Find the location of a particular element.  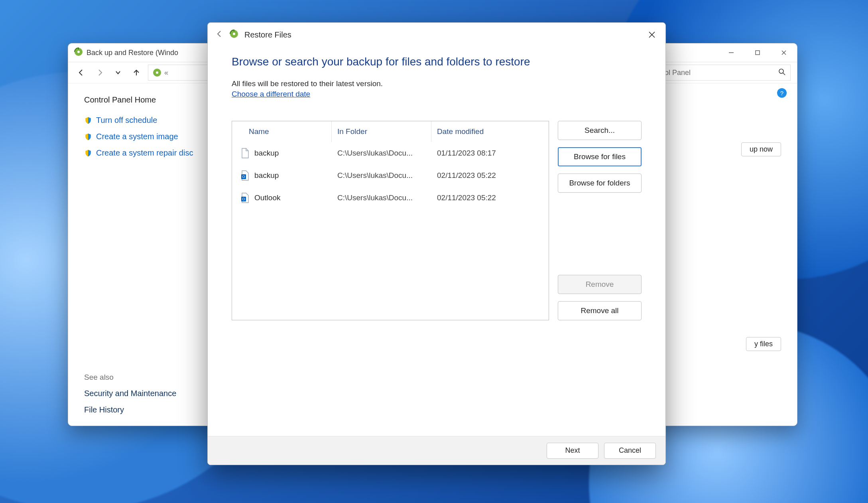

remove-button: Remove is located at coordinates (600, 284).